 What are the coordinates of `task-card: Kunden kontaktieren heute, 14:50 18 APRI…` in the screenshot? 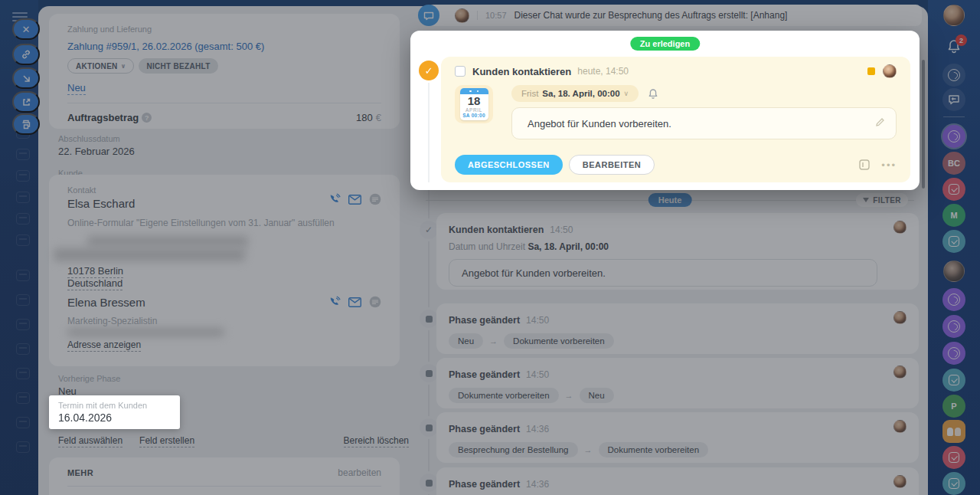 It's located at (675, 120).